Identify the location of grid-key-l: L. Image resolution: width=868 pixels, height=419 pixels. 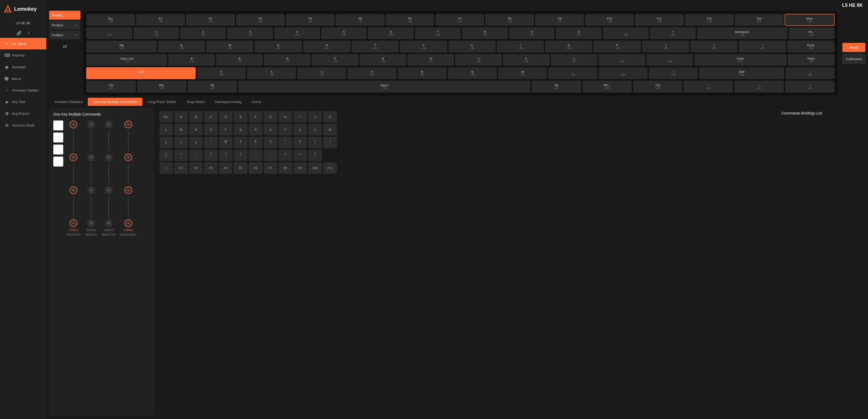
(166, 130).